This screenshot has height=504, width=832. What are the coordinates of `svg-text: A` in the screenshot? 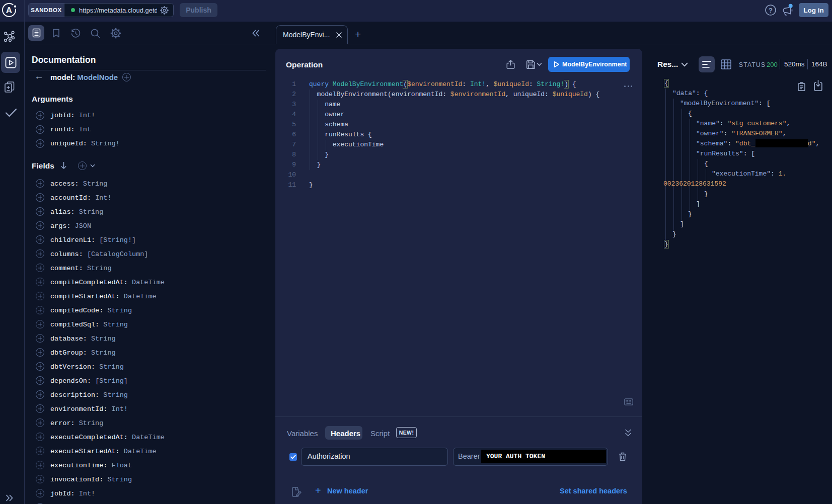 It's located at (9, 10).